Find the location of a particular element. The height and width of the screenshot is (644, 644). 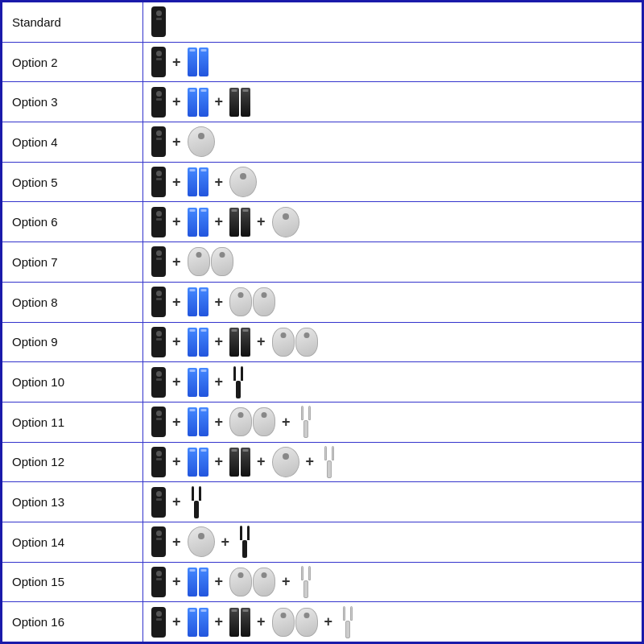

table-row: Option 10++ is located at coordinates (322, 382).